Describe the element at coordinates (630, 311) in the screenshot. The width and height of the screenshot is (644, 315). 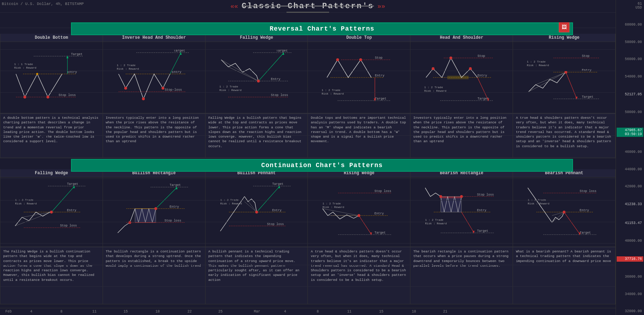
I see `price-label-32000: 32000.00` at that location.